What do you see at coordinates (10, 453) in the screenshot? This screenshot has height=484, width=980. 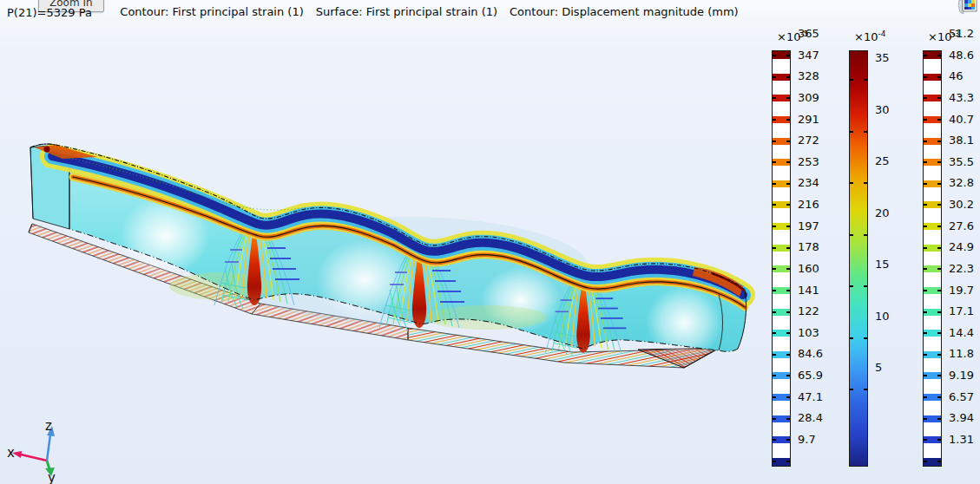 I see `x-axis-label: x` at bounding box center [10, 453].